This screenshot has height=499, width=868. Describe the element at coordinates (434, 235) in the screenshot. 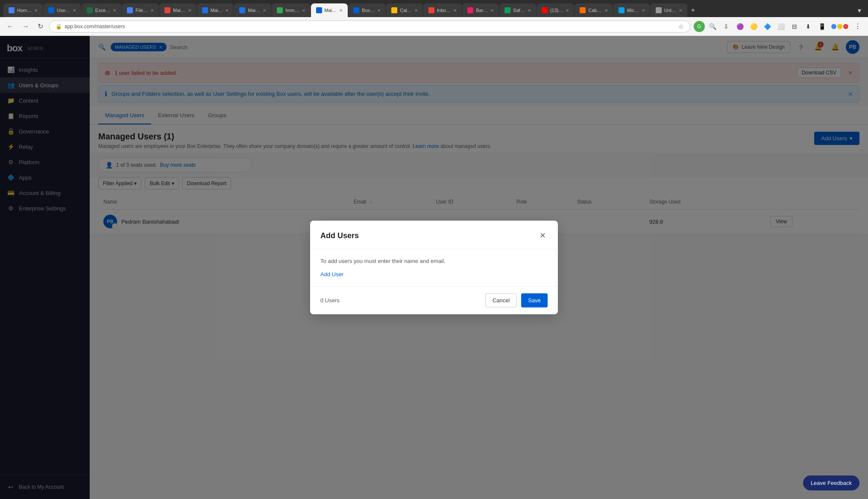

I see `modal-header: Add Users ✕` at that location.